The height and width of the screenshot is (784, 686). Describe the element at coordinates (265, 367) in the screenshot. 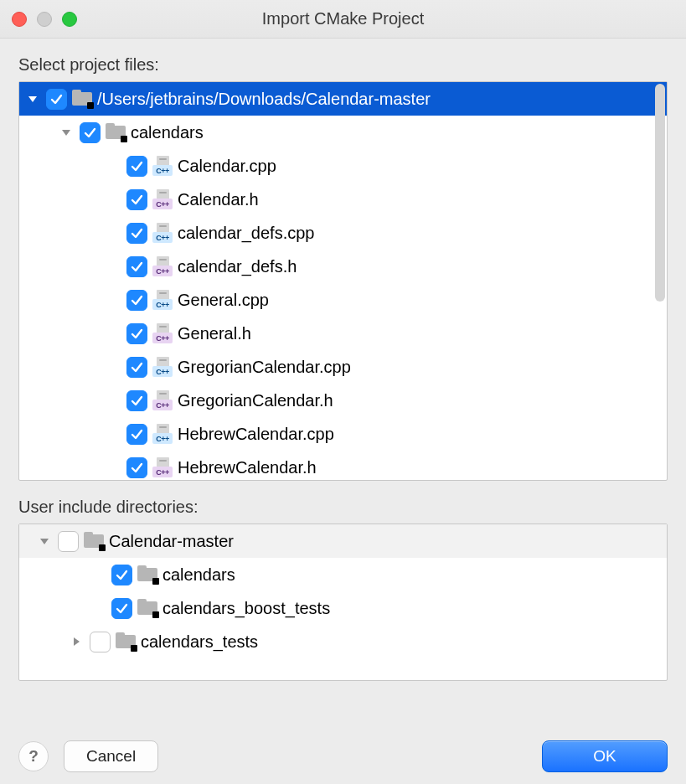

I see `tree-item-label: GregorianCalendar.cpp` at that location.